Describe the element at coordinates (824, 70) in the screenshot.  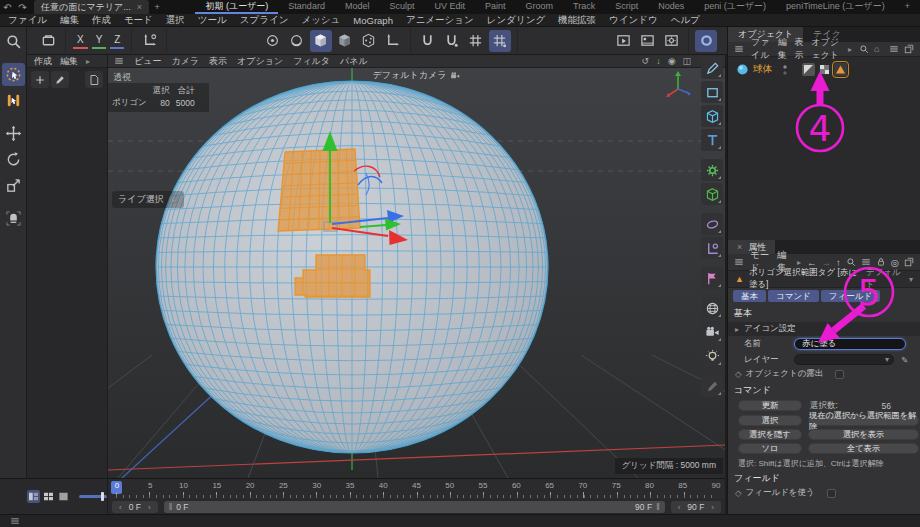
I see `uv-tag-icon` at that location.